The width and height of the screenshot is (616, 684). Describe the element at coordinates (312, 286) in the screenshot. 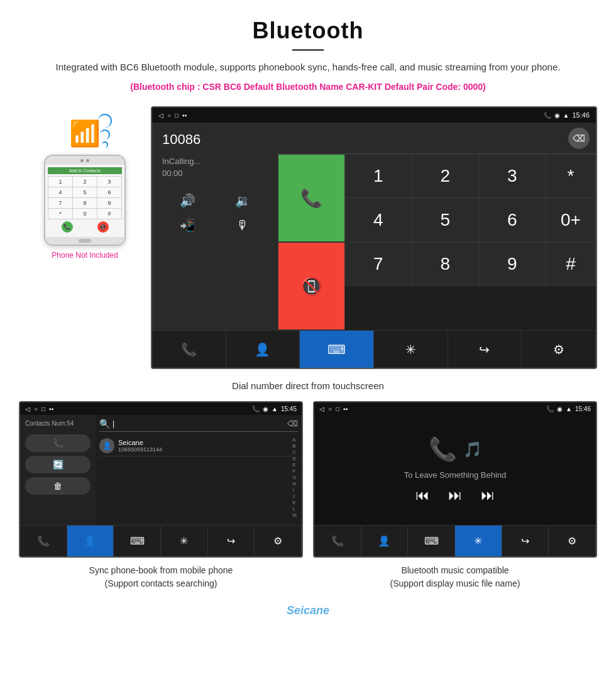

I see `numpad-call-red: 📵` at that location.